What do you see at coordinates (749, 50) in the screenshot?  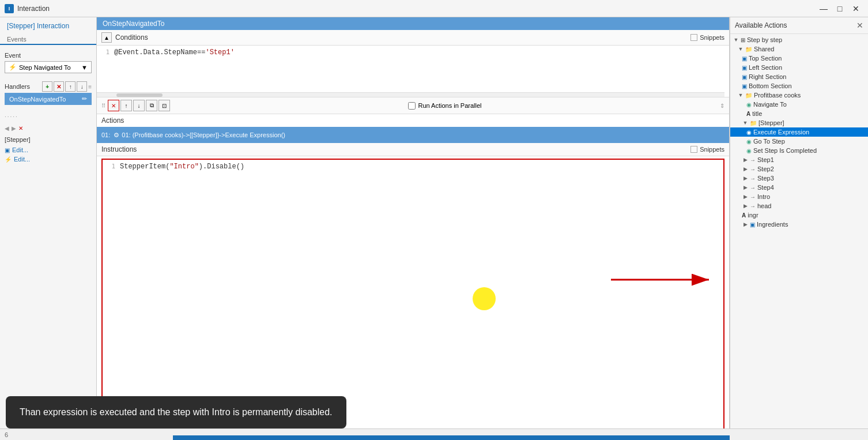 I see `shared-folder-icon: 📁` at bounding box center [749, 50].